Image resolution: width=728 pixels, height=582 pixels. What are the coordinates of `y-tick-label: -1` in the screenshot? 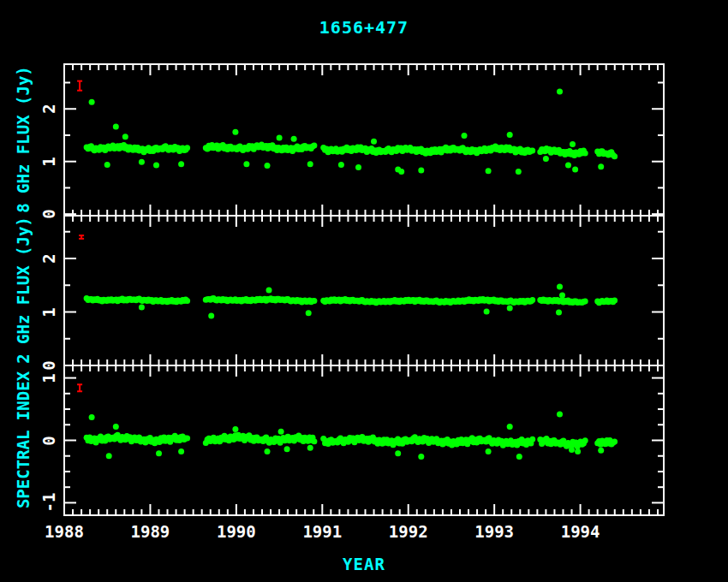 It's located at (49, 502).